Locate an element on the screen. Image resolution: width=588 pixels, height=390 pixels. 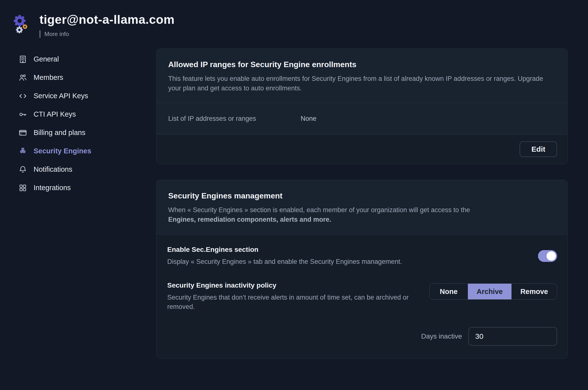
days-inactive-label: Days inactive is located at coordinates (442, 336).